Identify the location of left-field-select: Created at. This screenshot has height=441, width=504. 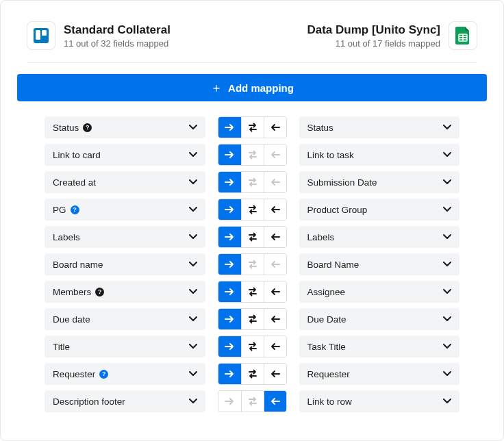
(125, 182).